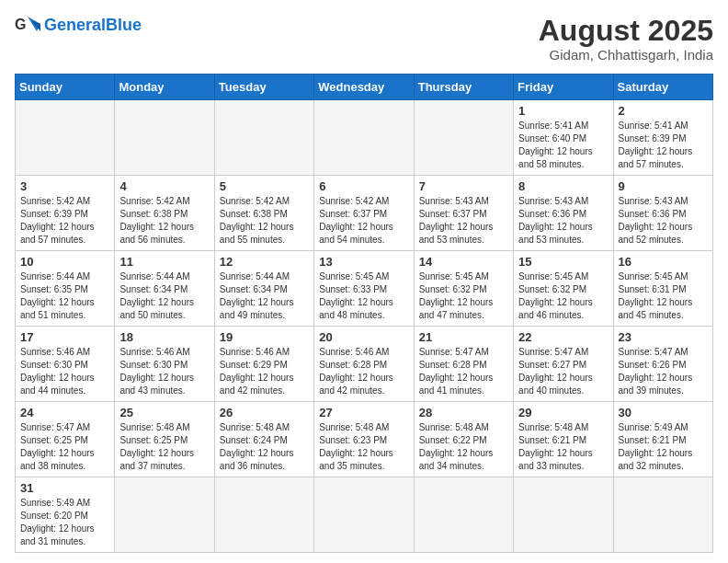 The width and height of the screenshot is (728, 563). What do you see at coordinates (664, 372) in the screenshot?
I see `day-info: Sunrise: 5:47 AM Sunset: 6:26 PM Dayligh…` at bounding box center [664, 372].